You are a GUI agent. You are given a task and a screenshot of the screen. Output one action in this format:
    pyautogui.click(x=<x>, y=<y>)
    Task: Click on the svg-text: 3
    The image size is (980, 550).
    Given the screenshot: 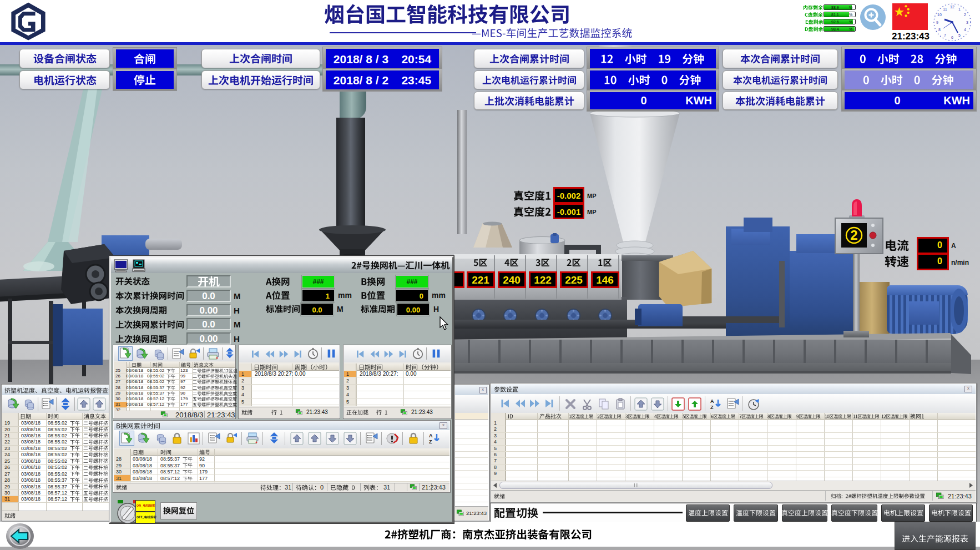 What is the action you would take?
    pyautogui.click(x=967, y=22)
    